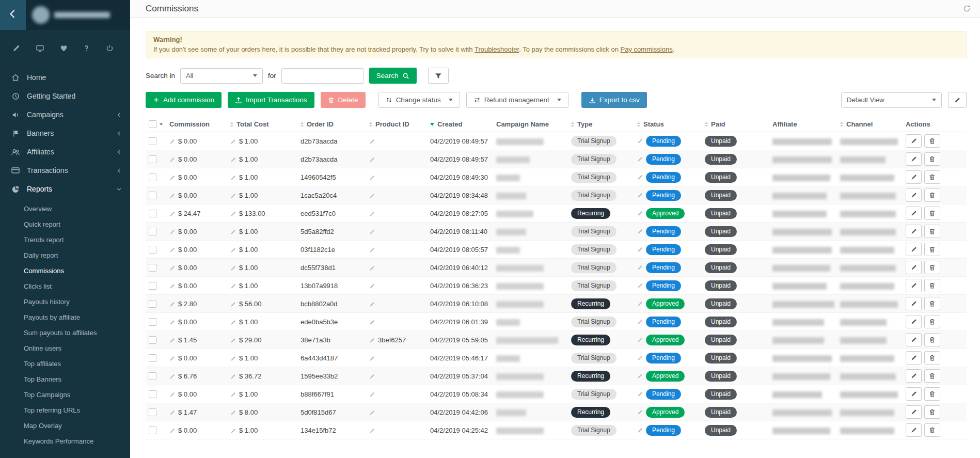 This screenshot has width=980, height=458. I want to click on submenu-item-sum-payouts-to-affiliates: Sum payouts to affiliates, so click(65, 333).